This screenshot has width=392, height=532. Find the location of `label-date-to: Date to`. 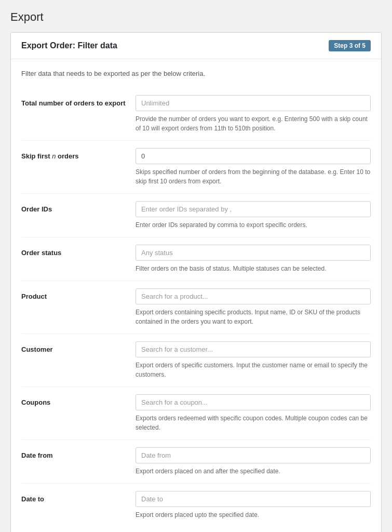

label-date-to: Date to is located at coordinates (78, 497).